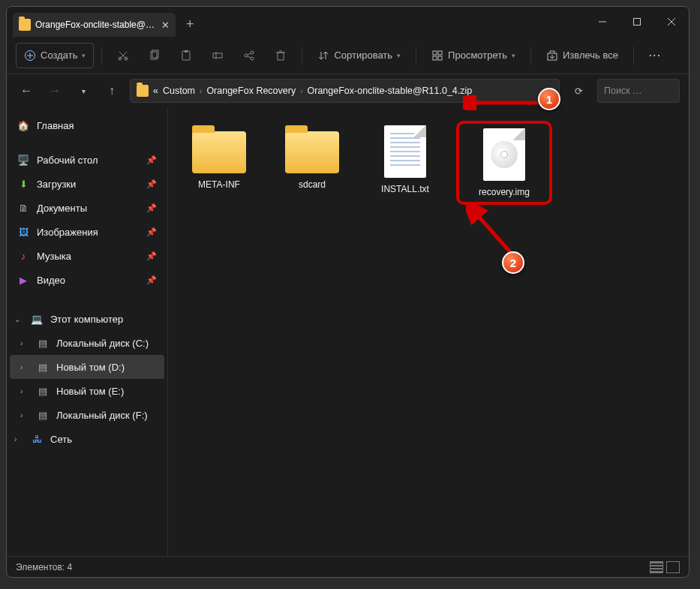 Image resolution: width=700 pixels, height=589 pixels. I want to click on documents-icon: 🗎, so click(23, 208).